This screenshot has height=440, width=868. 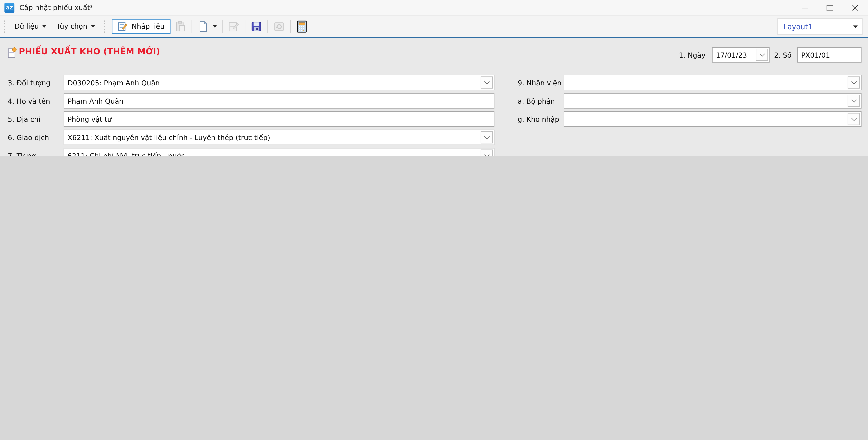 I want to click on edit-button, so click(x=234, y=26).